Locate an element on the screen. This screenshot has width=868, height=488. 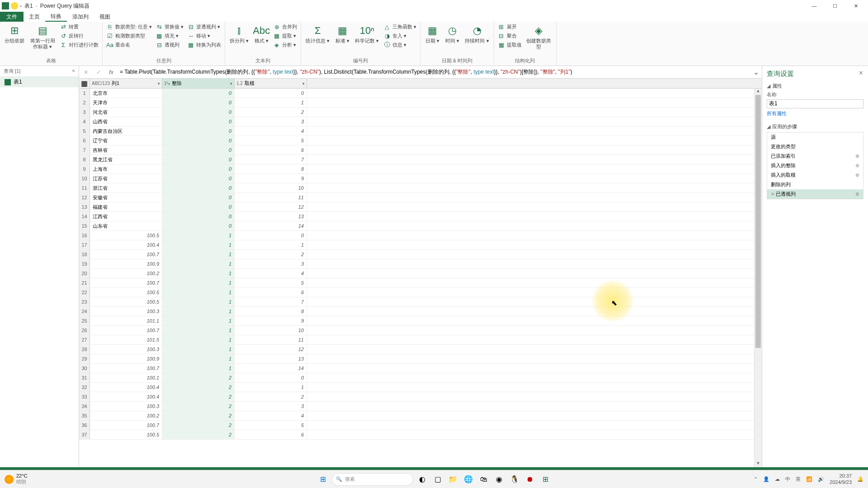
column-filter-dropdown: ▾ is located at coordinates (304, 84).